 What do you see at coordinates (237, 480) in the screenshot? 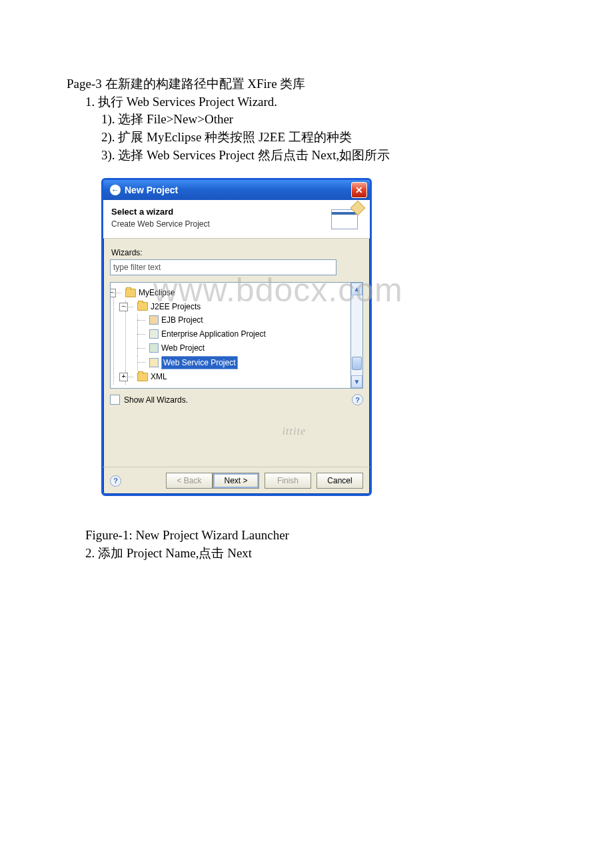
I see `dialog-button-bar: ? < Back Next > Finish Cancel` at bounding box center [237, 480].